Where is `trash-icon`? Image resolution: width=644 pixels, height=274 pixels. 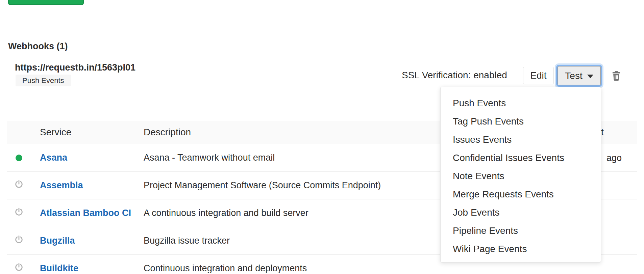
trash-icon is located at coordinates (616, 76).